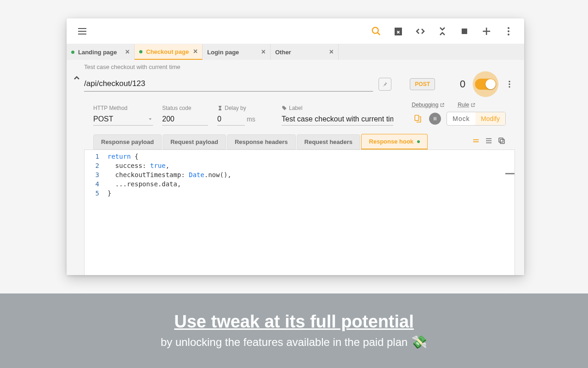  What do you see at coordinates (423, 84) in the screenshot?
I see `method-badge: POST` at bounding box center [423, 84].